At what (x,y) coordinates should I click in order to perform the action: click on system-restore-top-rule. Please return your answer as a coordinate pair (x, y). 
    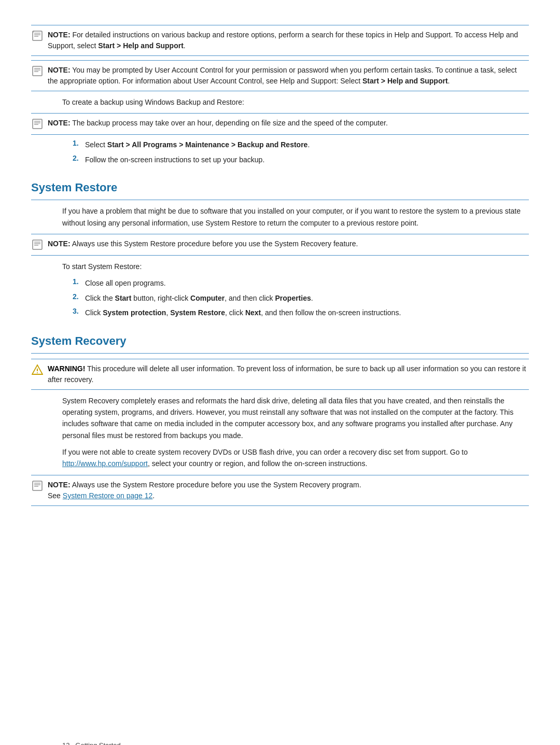
    Looking at the image, I should click on (280, 200).